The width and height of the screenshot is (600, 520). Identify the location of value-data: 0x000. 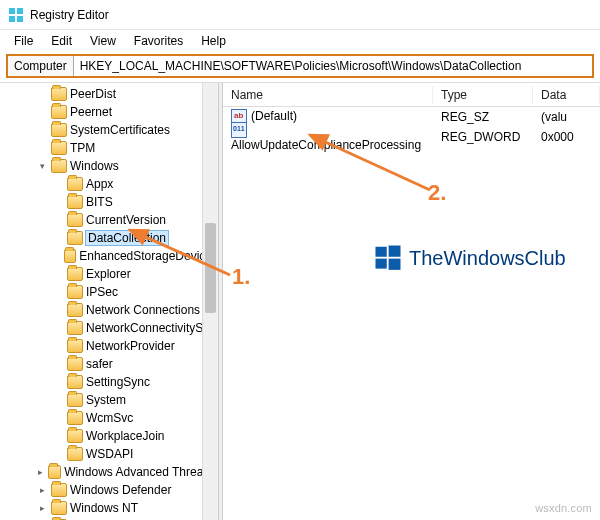
(566, 137).